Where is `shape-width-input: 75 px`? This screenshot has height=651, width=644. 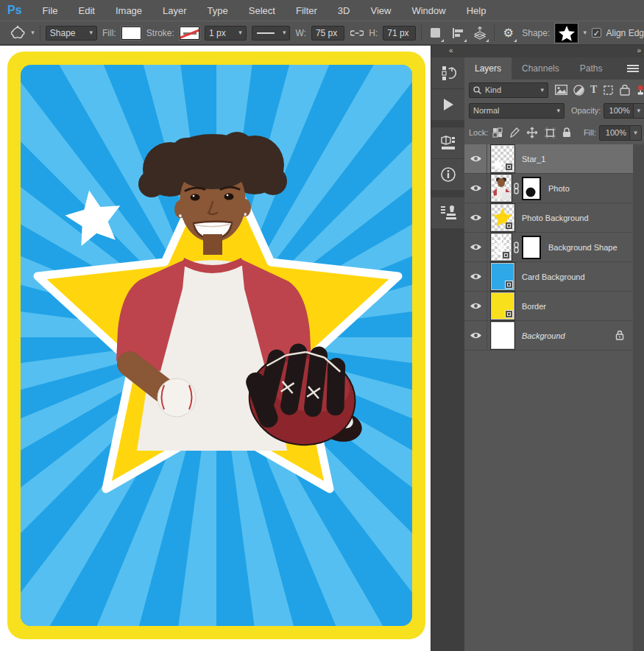
shape-width-input: 75 px is located at coordinates (328, 33).